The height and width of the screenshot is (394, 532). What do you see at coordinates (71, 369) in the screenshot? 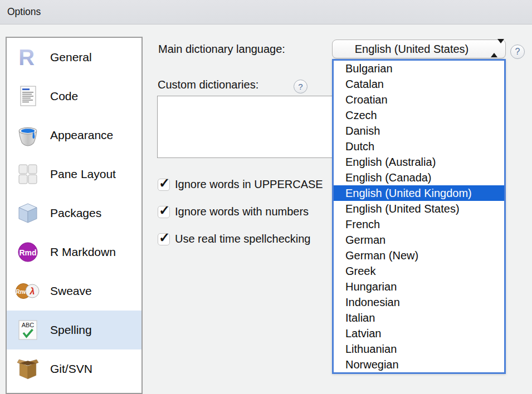
I see `sidebar-item-label: Git/SVN` at bounding box center [71, 369].